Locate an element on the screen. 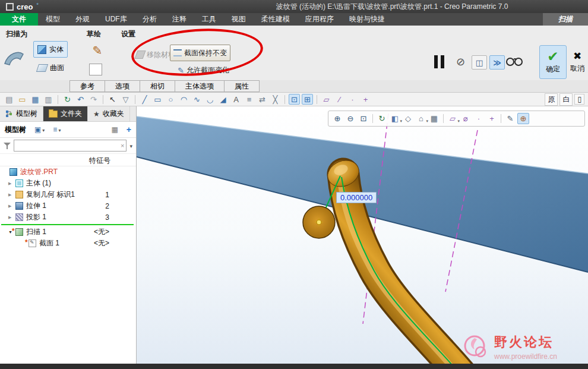  verify-icon is located at coordinates (479, 62).